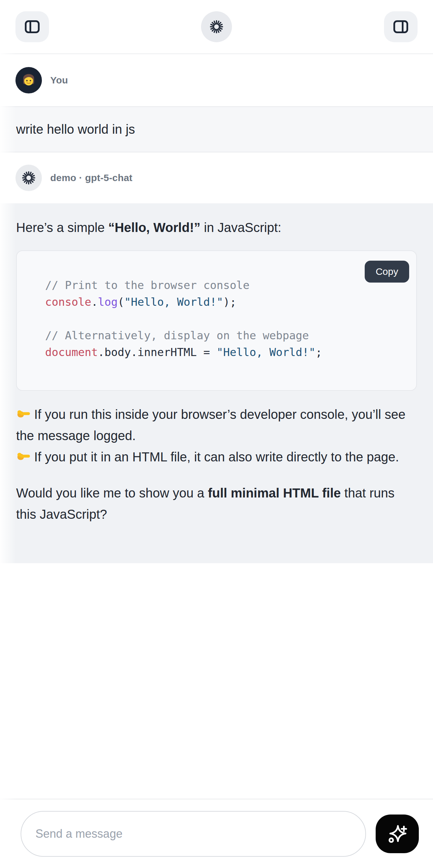  Describe the element at coordinates (62, 227) in the screenshot. I see `intro-prefix: Here’s a simple` at that location.